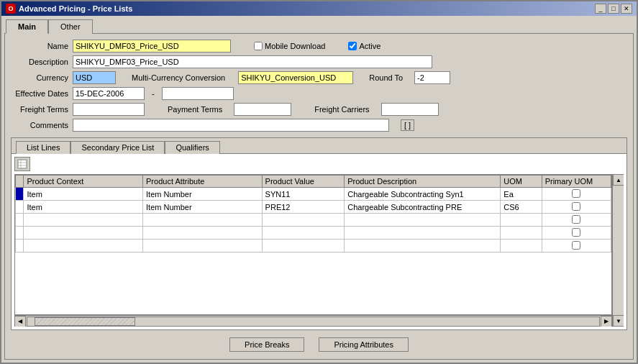 The image size is (638, 364). Describe the element at coordinates (601, 9) in the screenshot. I see `minimize-button: _` at that location.